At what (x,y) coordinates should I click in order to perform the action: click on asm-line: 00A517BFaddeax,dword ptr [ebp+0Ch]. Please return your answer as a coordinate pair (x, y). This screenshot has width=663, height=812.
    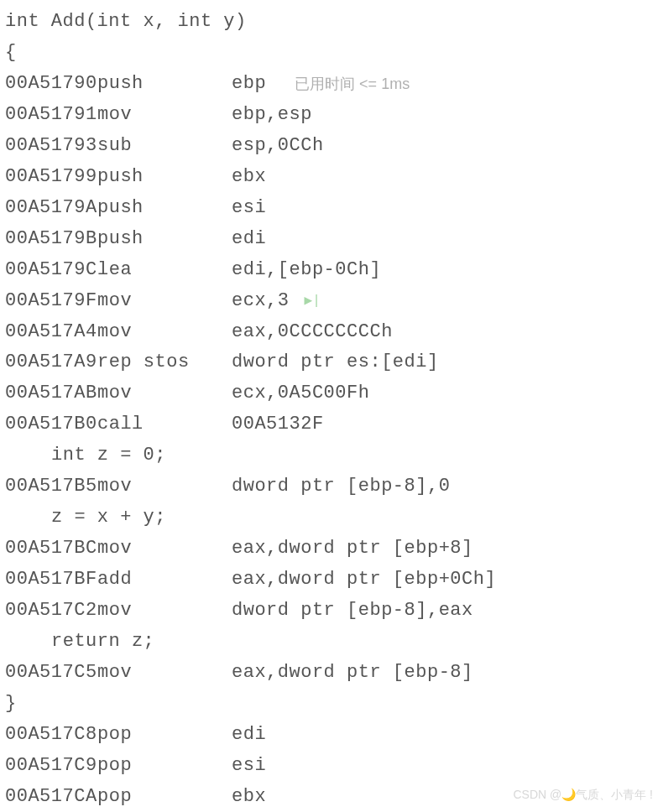
    Looking at the image, I should click on (334, 580).